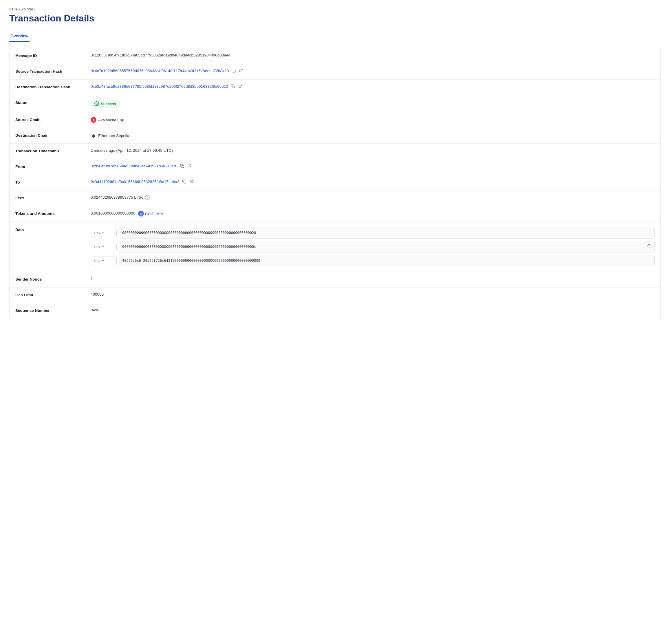 This screenshot has width=670, height=644. What do you see at coordinates (373, 71) in the screenshot?
I see `value-source-tx-hash: 0x4c7a192fa5636557569d076c06633c4f06140f…` at bounding box center [373, 71].